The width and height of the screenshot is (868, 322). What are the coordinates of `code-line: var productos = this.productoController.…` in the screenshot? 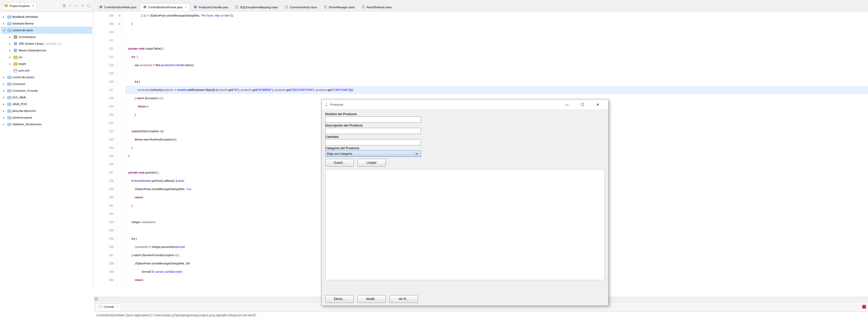 It's located at (497, 65).